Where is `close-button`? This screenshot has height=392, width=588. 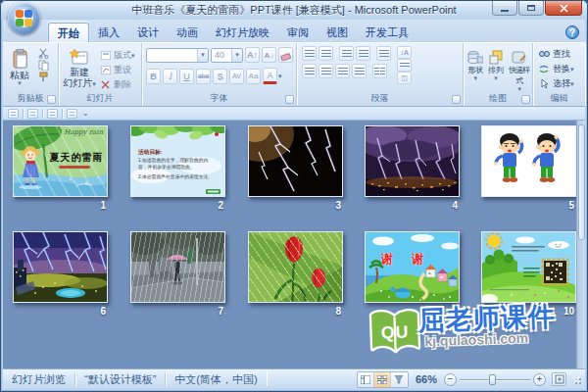
close-button is located at coordinates (564, 8).